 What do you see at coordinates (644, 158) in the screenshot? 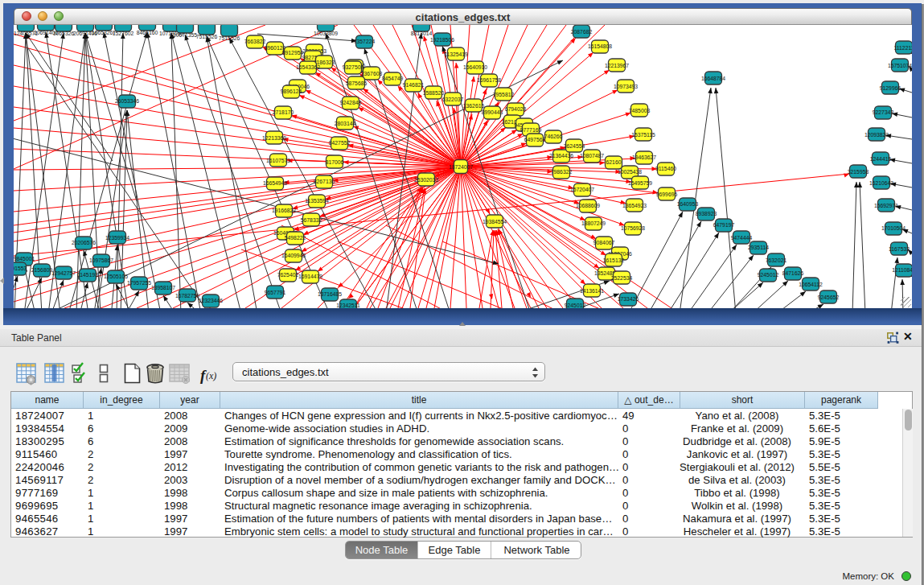
I see `svg-text: 19463627` at bounding box center [644, 158].